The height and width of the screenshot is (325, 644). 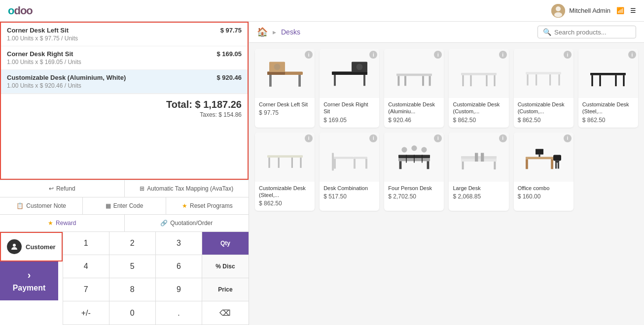 What do you see at coordinates (414, 120) in the screenshot?
I see `product-price-3: $ 920.46` at bounding box center [414, 120].